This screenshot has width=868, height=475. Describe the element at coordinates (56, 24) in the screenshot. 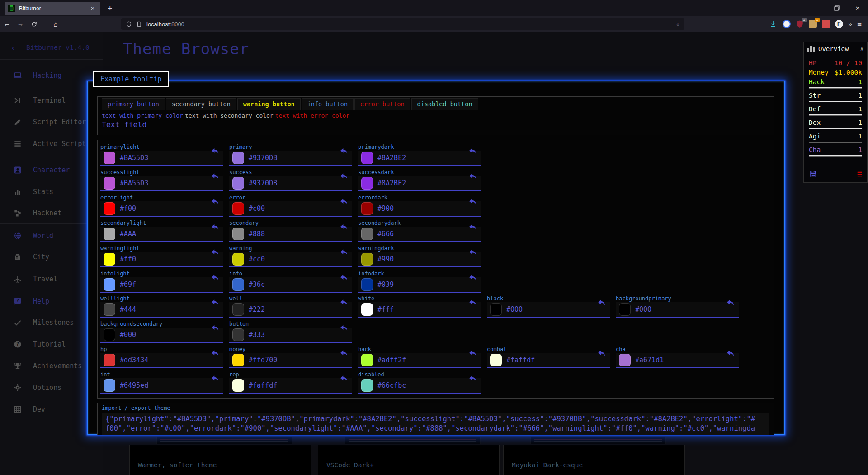

I see `home-icon: ⌂` at that location.